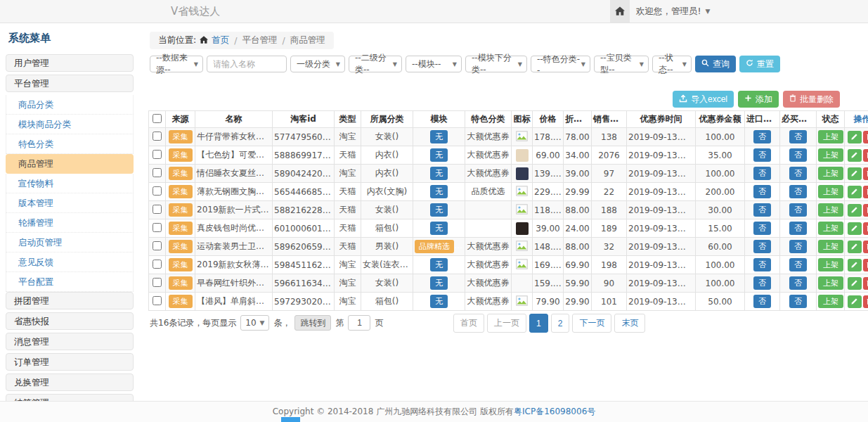  I want to click on page-button-上一页: 上一页, so click(507, 324).